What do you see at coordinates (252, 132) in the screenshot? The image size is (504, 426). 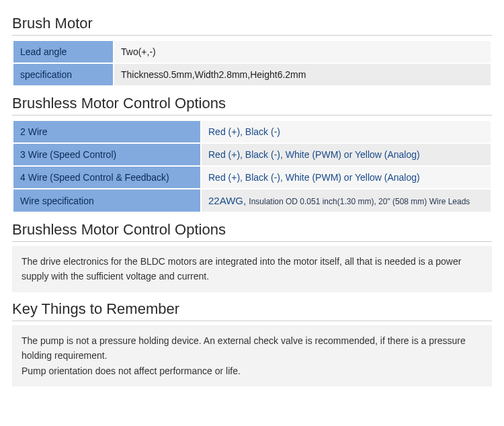 I see `table-row: 2 Wire Red (+), Black (-)` at bounding box center [252, 132].